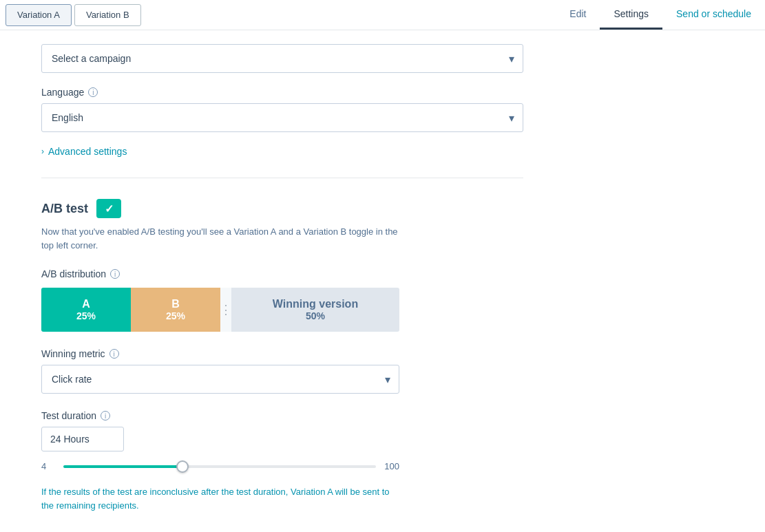 Image resolution: width=765 pixels, height=532 pixels. I want to click on dist-a-block: A 25%, so click(86, 310).